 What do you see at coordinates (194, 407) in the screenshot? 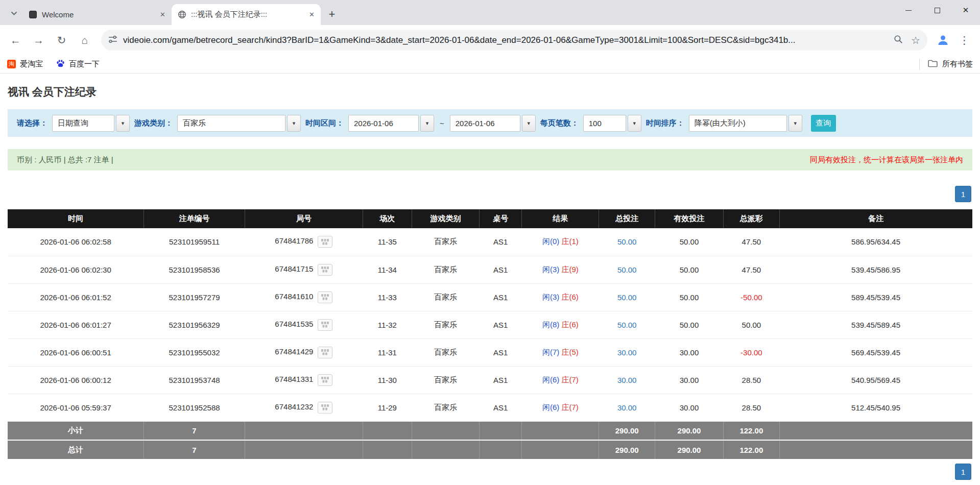
I see `cell-bet-id: 523101952588` at bounding box center [194, 407].